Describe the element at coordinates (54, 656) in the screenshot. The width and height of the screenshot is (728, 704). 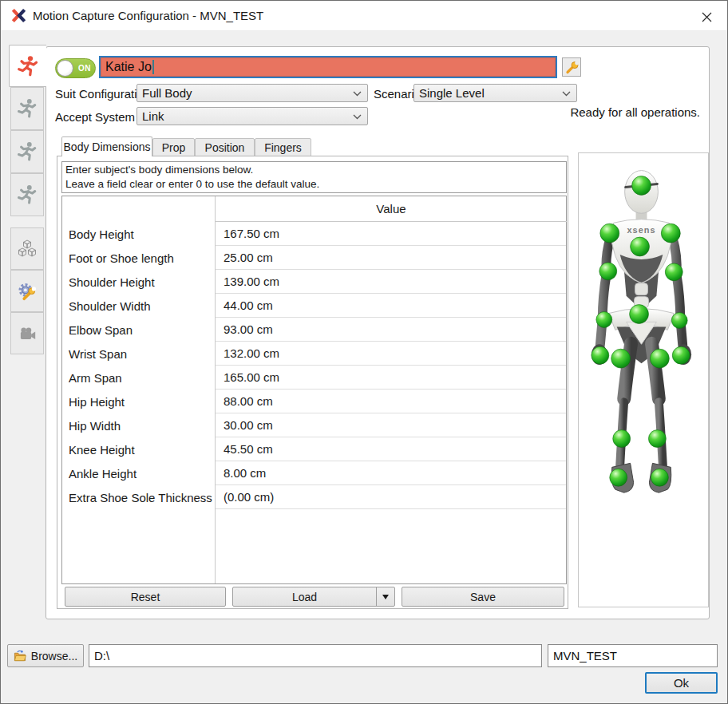
I see `browse-label: Browse...` at that location.